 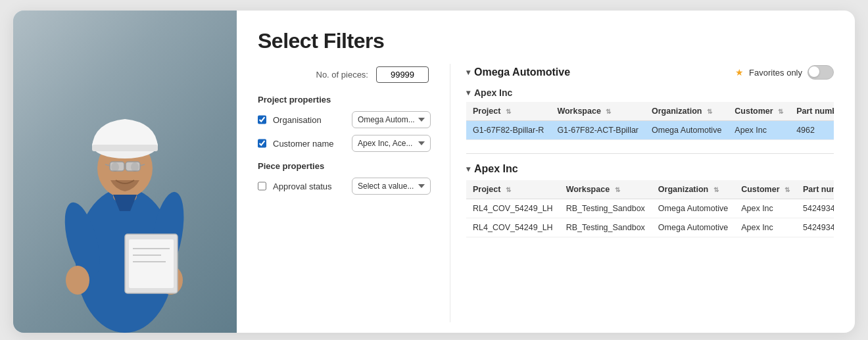 I want to click on favorites-toggle: ★ Favorites only, so click(x=784, y=72).